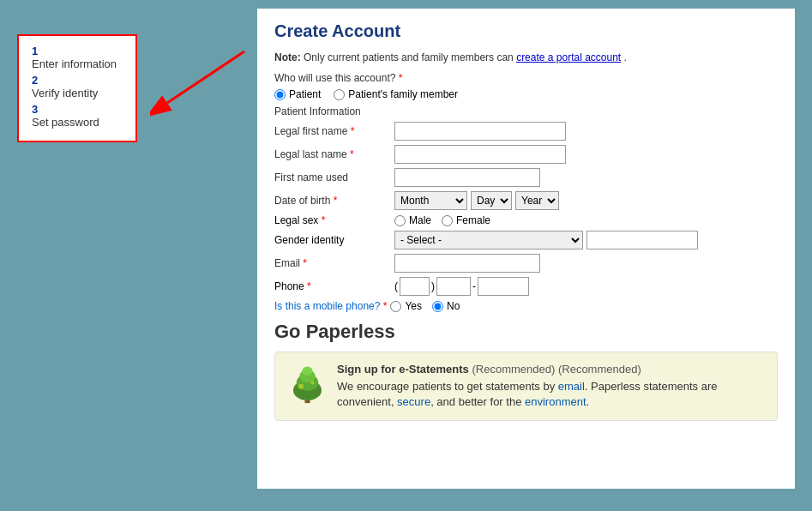 The width and height of the screenshot is (812, 511). I want to click on legal-sex-row: Legal sex * Male Female, so click(526, 220).